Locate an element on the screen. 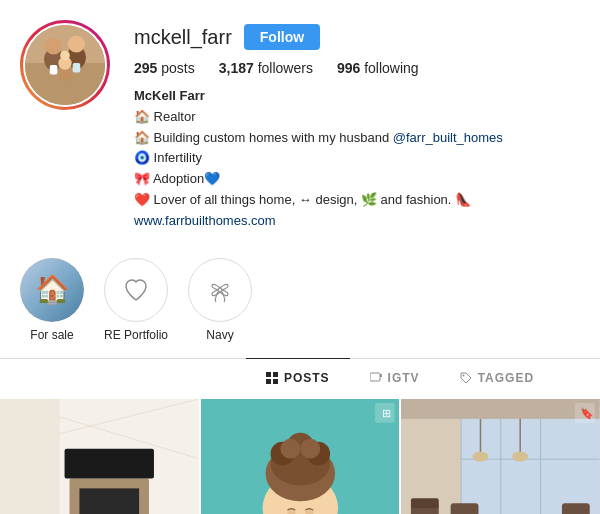 The height and width of the screenshot is (514, 600). avatar-ring is located at coordinates (65, 65).